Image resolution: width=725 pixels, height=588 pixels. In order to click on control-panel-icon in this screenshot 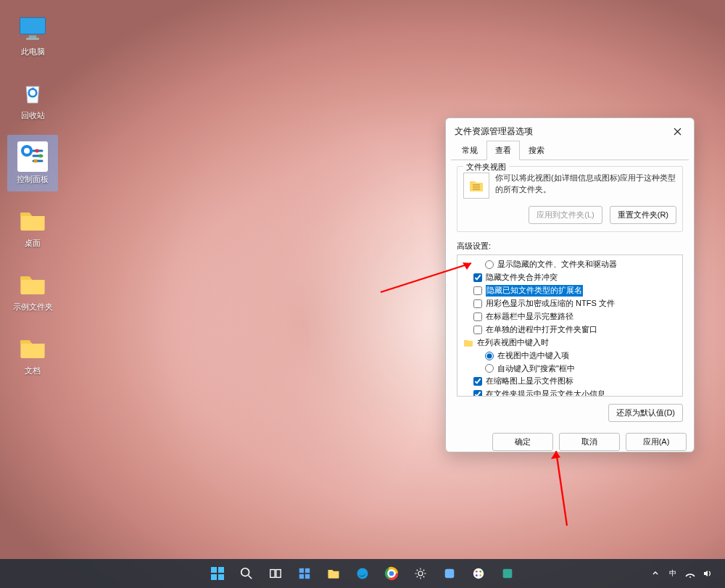, I will do `click(33, 157)`.